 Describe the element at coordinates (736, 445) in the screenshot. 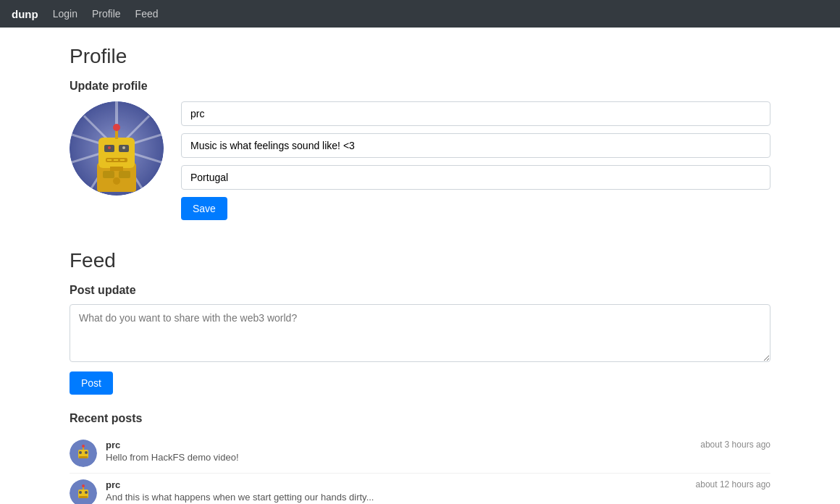

I see `post-time: about 3 hours ago` at that location.